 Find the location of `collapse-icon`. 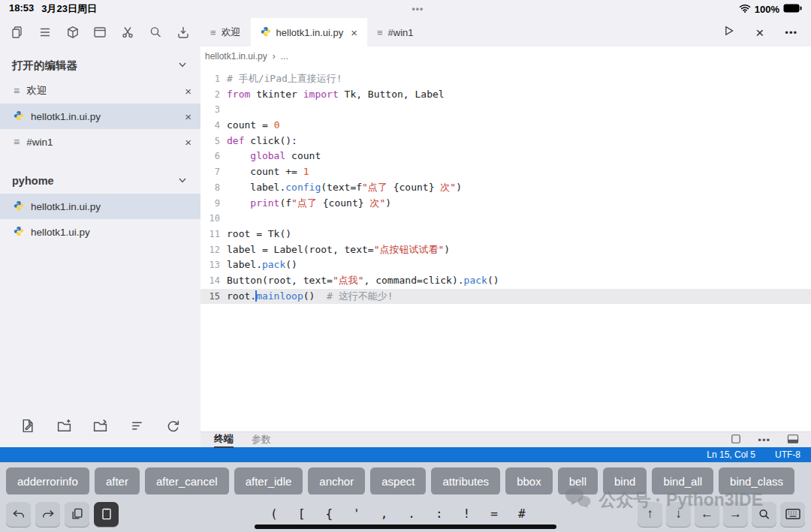

collapse-icon is located at coordinates (137, 428).